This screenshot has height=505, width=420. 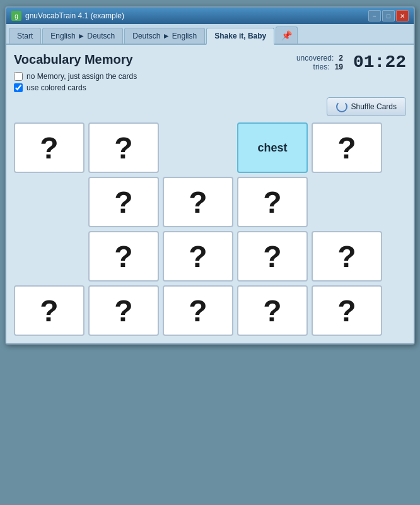 What do you see at coordinates (57, 88) in the screenshot?
I see `colored-cards-label: use colored cards` at bounding box center [57, 88].